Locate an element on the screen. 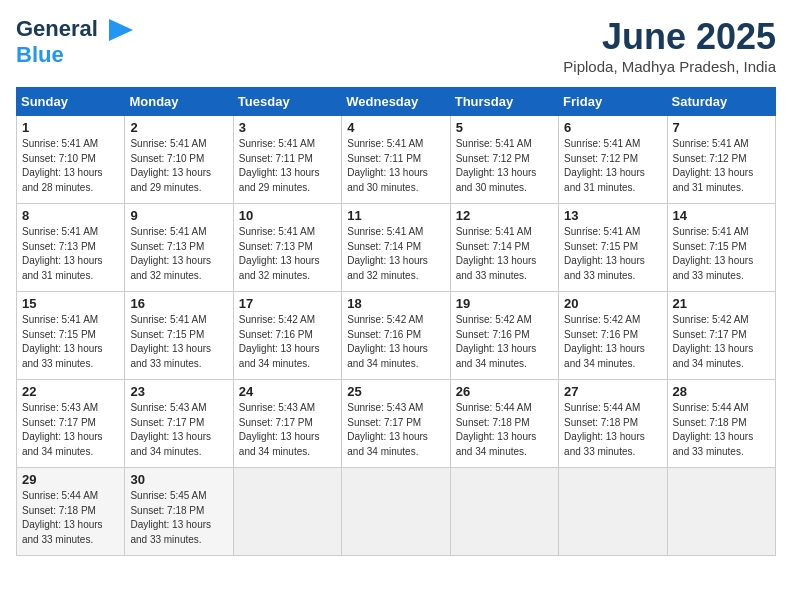 This screenshot has width=792, height=612. day-cell-11: 11Sunrise: 5:41 AMSunset: 7:14 PMDayligh… is located at coordinates (396, 248).